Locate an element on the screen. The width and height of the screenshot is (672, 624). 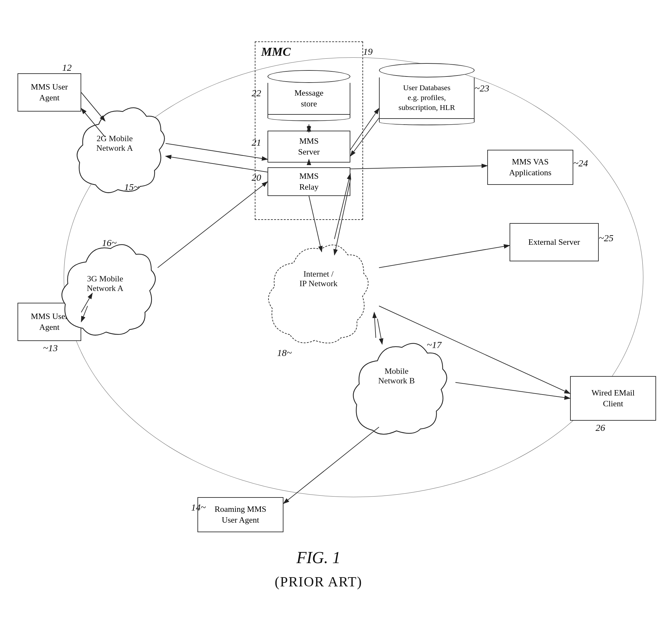
fig-subtitle: (PRIOR ART) is located at coordinates (319, 582).